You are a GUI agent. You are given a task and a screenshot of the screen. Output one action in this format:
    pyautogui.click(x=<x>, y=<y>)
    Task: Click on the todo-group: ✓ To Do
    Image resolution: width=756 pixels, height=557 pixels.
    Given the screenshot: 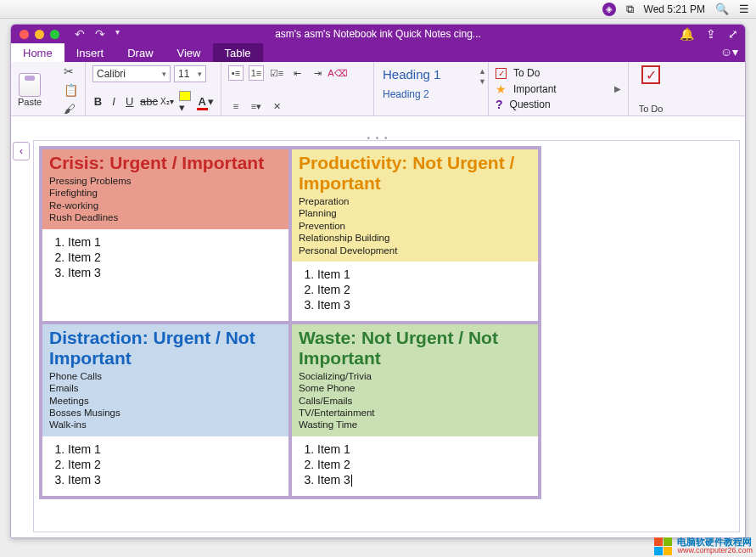 What is the action you would take?
    pyautogui.click(x=651, y=88)
    